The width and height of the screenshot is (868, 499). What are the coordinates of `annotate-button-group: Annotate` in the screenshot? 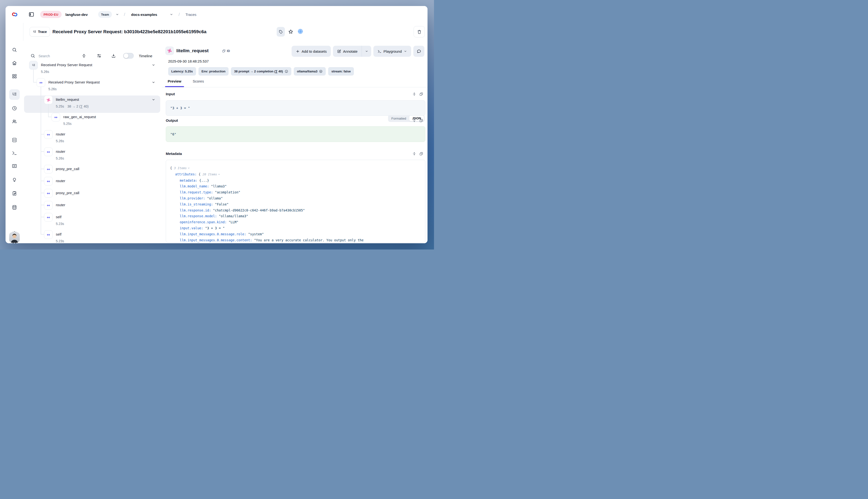 It's located at (352, 51).